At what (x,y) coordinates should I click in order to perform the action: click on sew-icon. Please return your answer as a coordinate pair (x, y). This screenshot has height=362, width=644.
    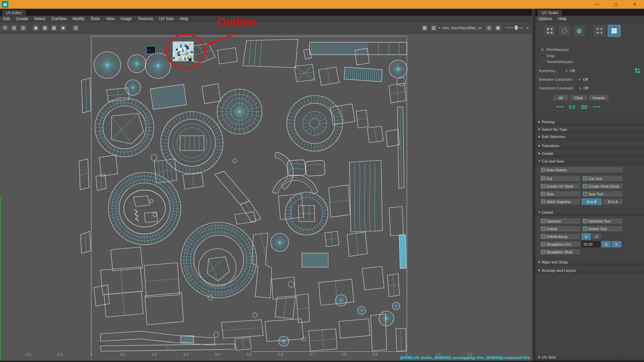
    Looking at the image, I should click on (543, 194).